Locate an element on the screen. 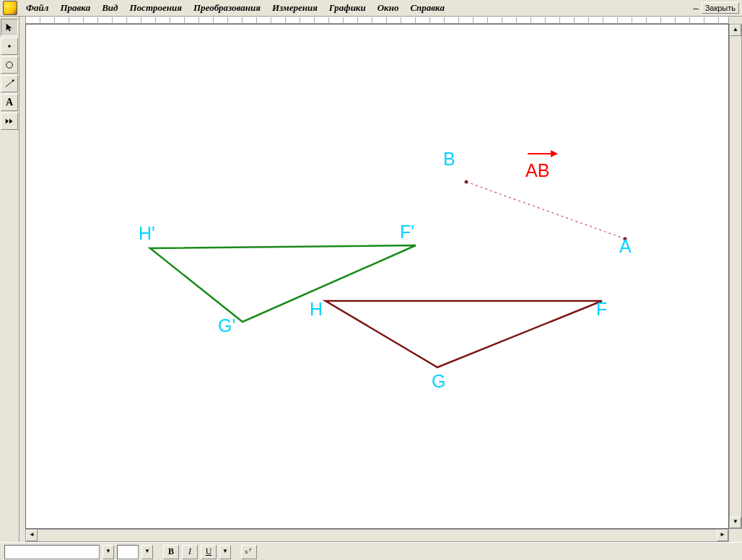 This screenshot has height=560, width=742. menu-help: Справка is located at coordinates (427, 8).